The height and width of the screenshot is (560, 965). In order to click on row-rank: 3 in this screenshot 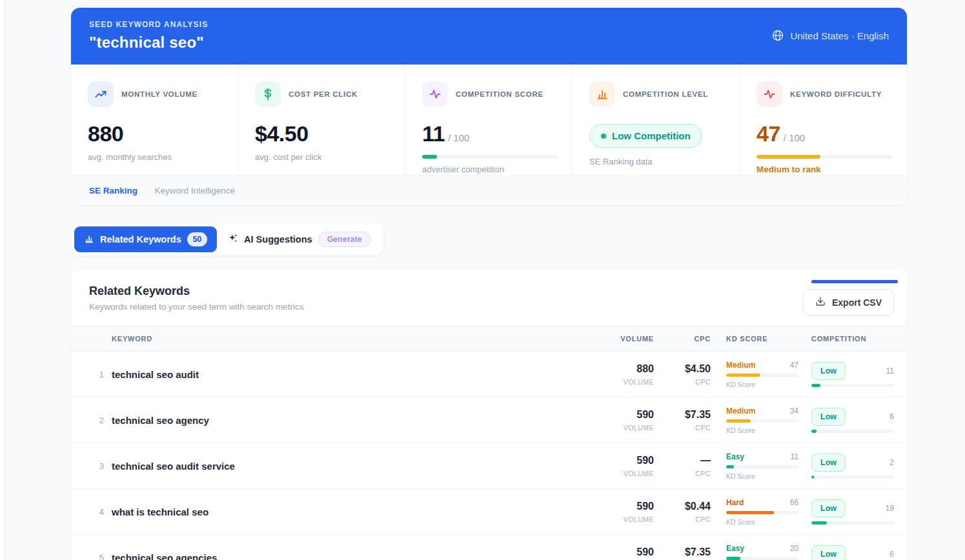, I will do `click(92, 466)`.